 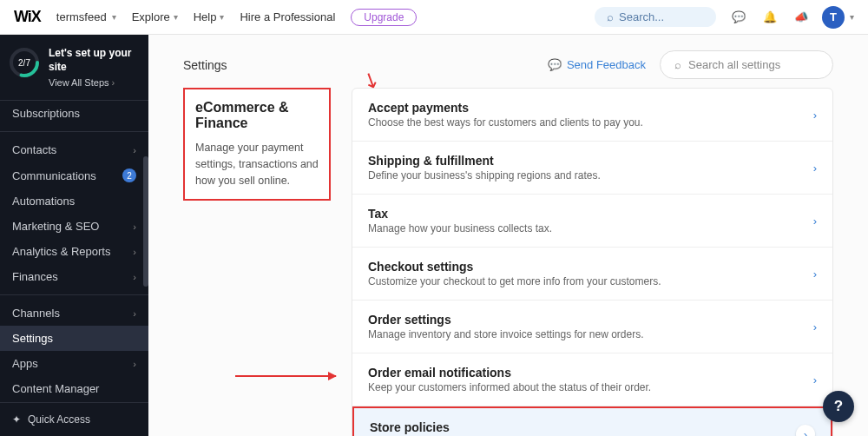 What do you see at coordinates (505, 122) in the screenshot?
I see `row-desc: Choose the best ways for customers and c…` at bounding box center [505, 122].